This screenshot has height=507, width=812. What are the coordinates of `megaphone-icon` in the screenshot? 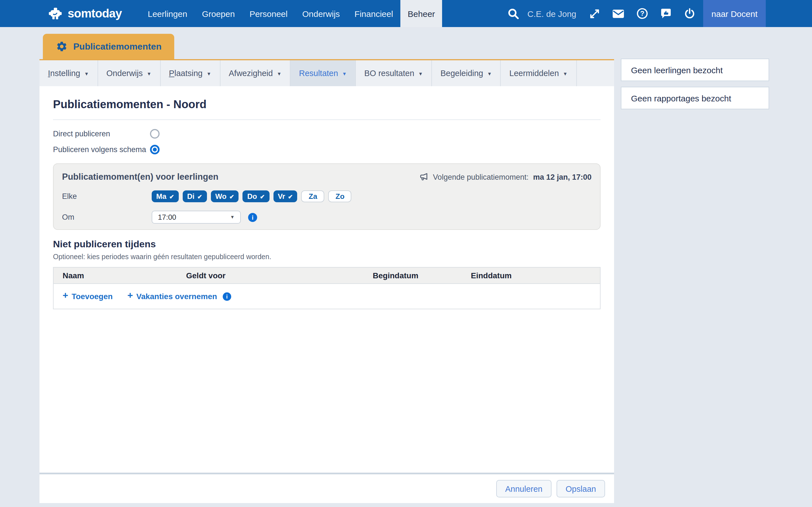 It's located at (424, 177).